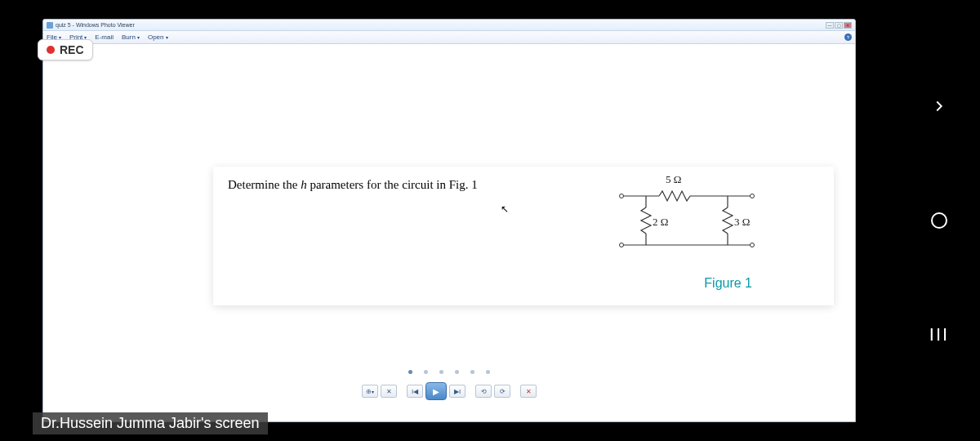 Image resolution: width=980 pixels, height=441 pixels. Describe the element at coordinates (660, 222) in the screenshot. I see `r-left-label: 2 Ω` at that location.